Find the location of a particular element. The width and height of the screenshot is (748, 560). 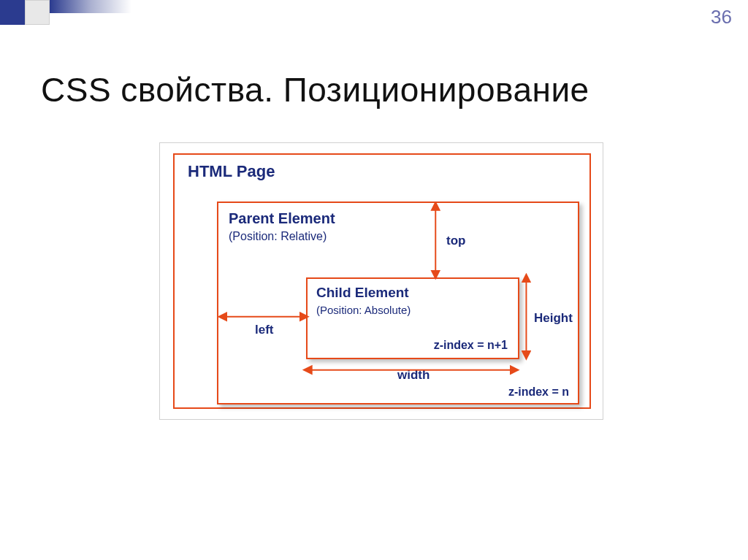

decor-square-dark is located at coordinates (12, 12).